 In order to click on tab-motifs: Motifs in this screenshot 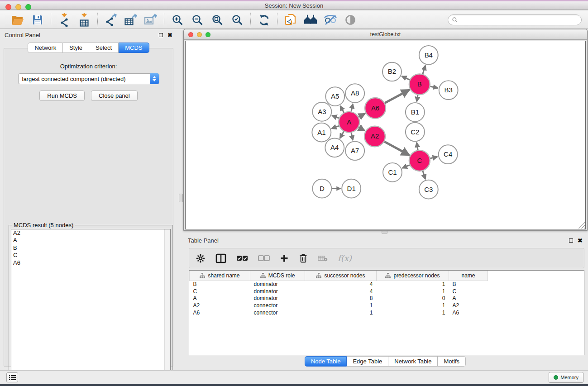, I will do `click(452, 361)`.